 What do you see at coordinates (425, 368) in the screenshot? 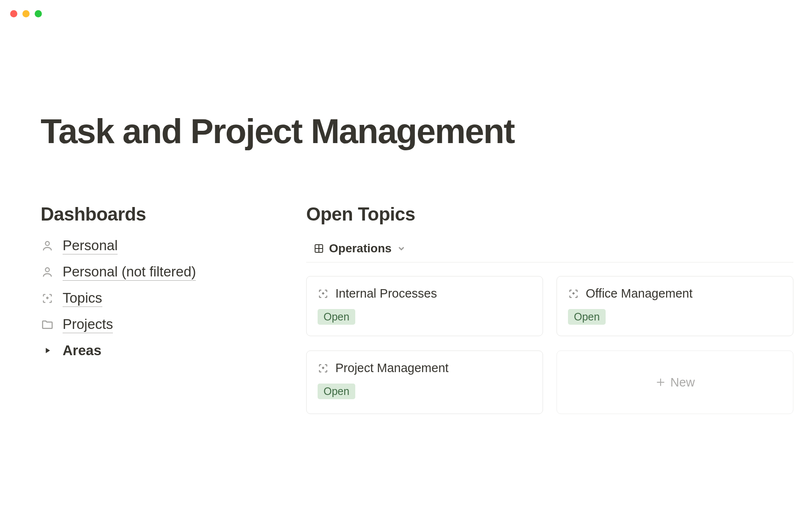
I see `card-title-row: Project Management` at bounding box center [425, 368].